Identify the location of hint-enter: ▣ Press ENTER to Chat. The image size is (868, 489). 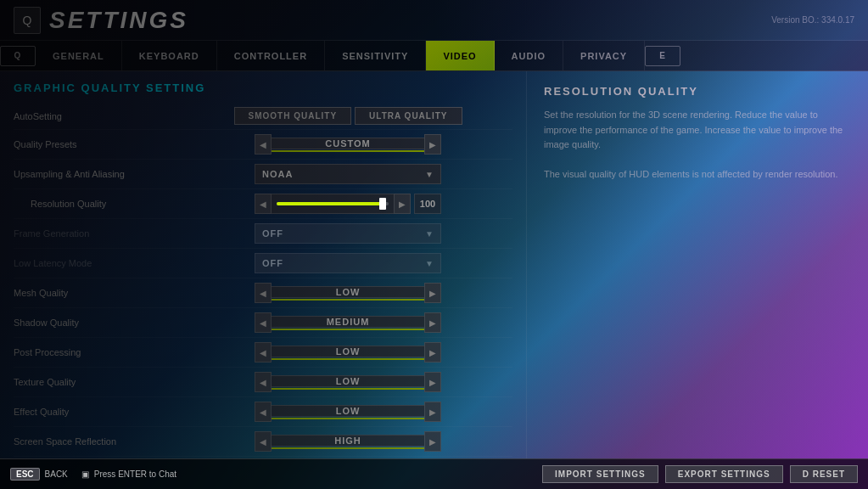
(129, 474).